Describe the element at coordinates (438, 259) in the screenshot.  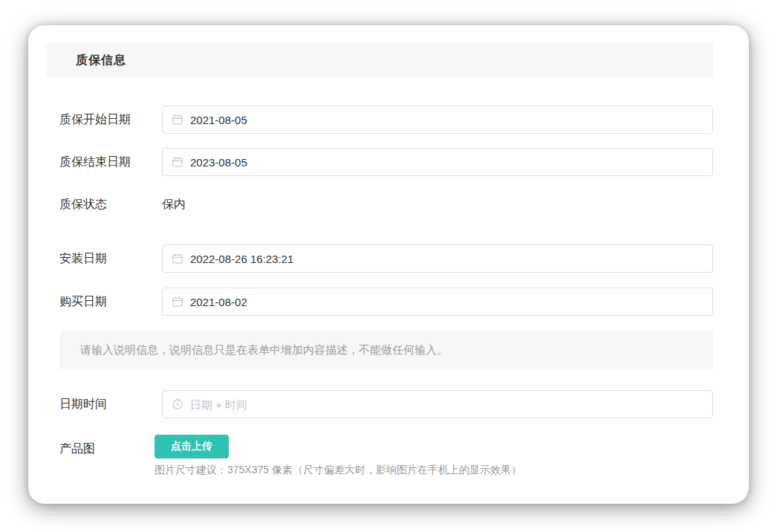
I see `install-date-input` at that location.